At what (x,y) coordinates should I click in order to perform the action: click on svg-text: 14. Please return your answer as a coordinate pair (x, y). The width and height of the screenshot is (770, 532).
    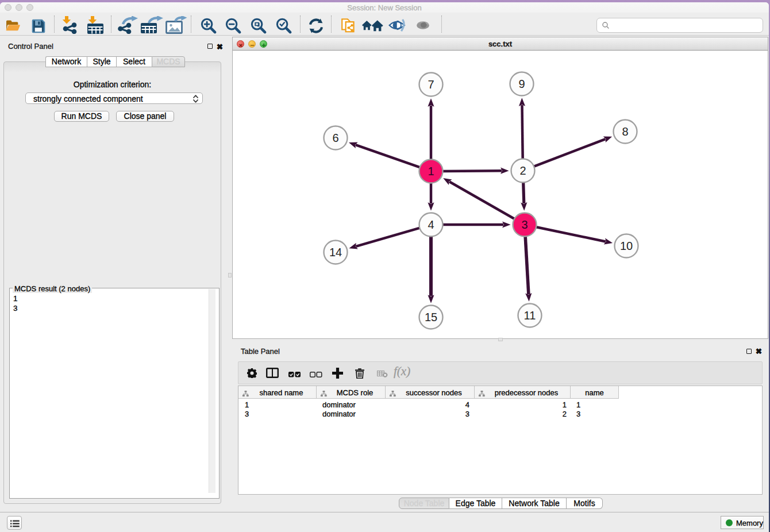
    Looking at the image, I should click on (336, 252).